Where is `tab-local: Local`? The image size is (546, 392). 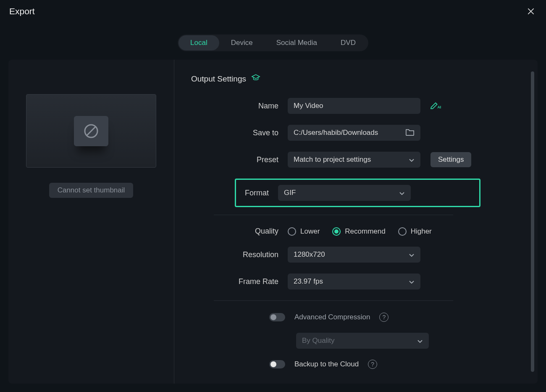
tab-local: Local is located at coordinates (199, 43).